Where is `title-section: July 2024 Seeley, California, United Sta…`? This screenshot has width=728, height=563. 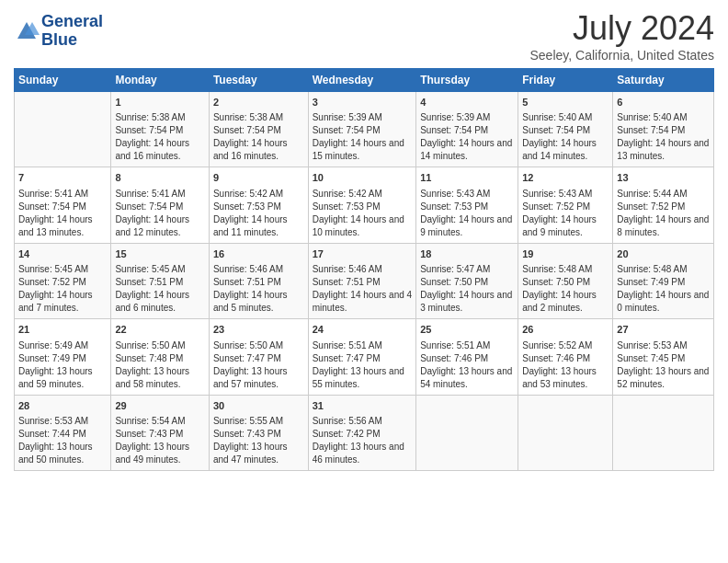 title-section: July 2024 Seeley, California, United Sta… is located at coordinates (621, 36).